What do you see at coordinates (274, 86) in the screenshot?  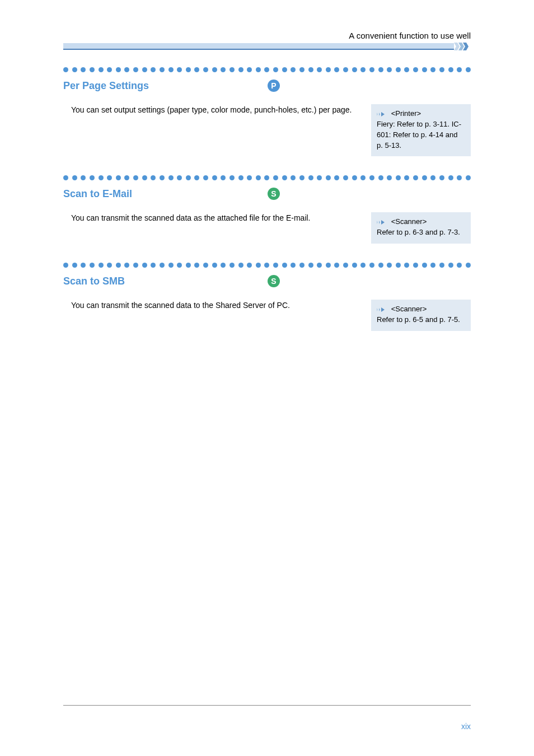 I see `printer-badge-icon: P` at bounding box center [274, 86].